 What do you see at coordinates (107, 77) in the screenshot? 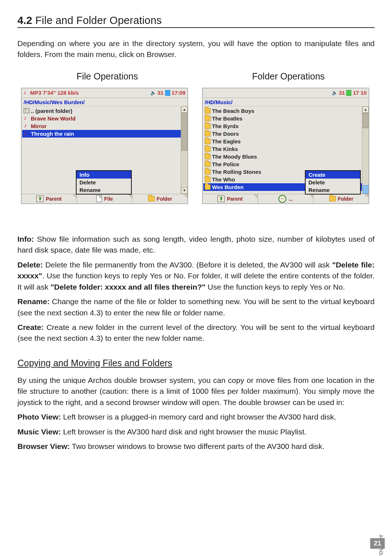
I see `file-ops-heading: File Operations` at bounding box center [107, 77].